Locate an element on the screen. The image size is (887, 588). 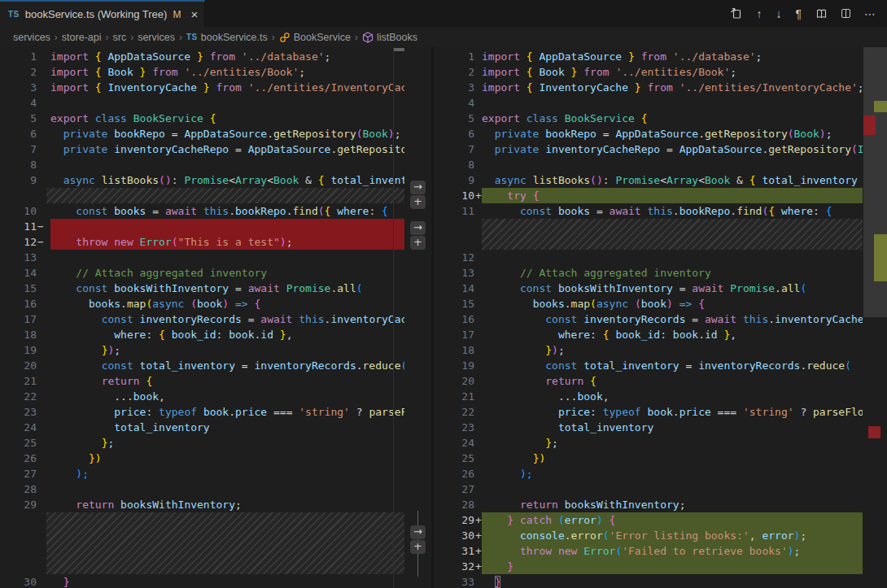
code-line-18: 18 where: { book_id: book.id }, is located at coordinates (216, 335).